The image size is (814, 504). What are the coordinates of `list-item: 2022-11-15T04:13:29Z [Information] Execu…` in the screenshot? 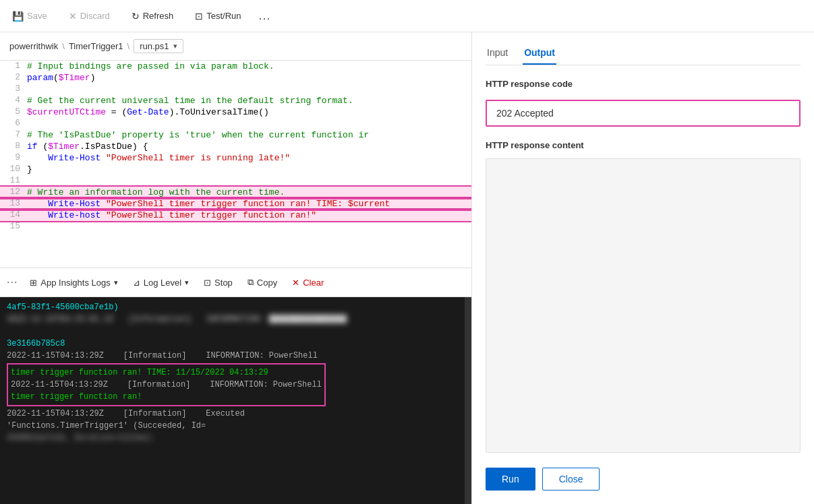 It's located at (232, 414).